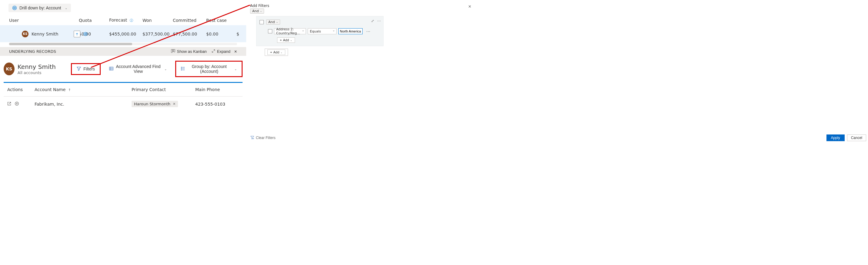 Image resolution: width=868 pixels, height=265 pixels. What do you see at coordinates (173, 51) in the screenshot?
I see `kanban-icon` at bounding box center [173, 51].